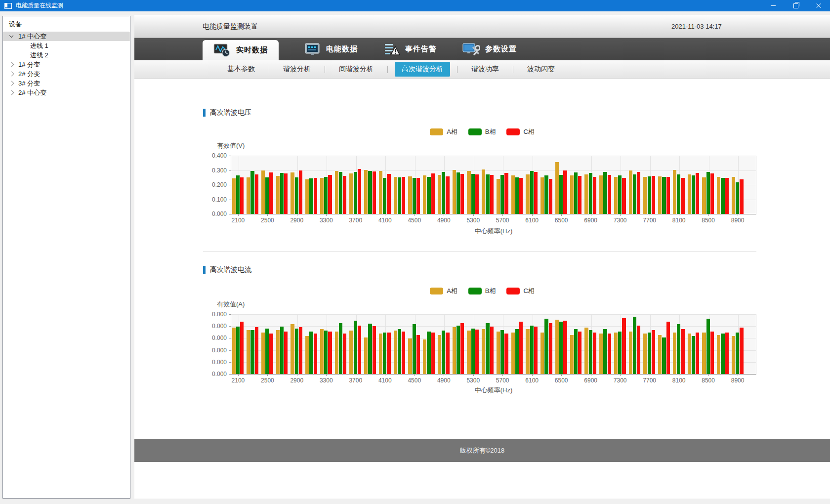 The width and height of the screenshot is (830, 504). Describe the element at coordinates (473, 220) in the screenshot. I see `x-tick-label: 5300` at that location.